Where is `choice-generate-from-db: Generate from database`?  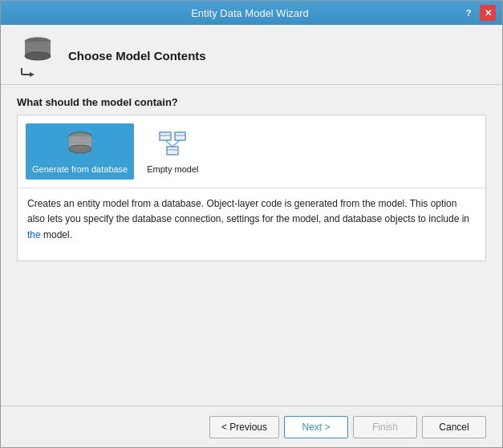 choice-generate-from-db: Generate from database is located at coordinates (80, 151).